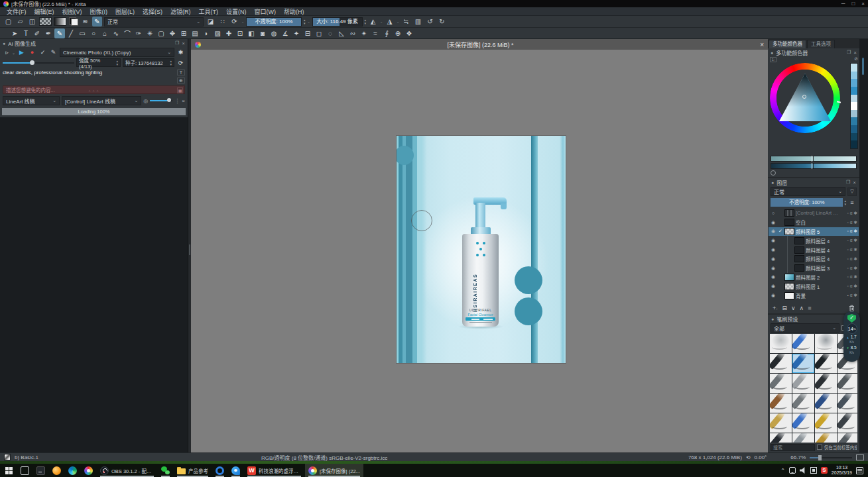  I want to click on rect-select-tool: ◻, so click(319, 33).